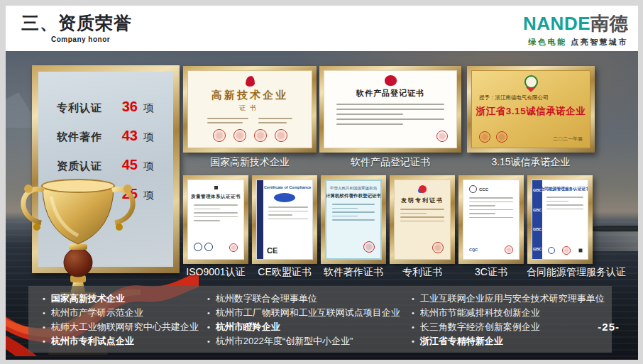 Image resolution: width=643 pixels, height=364 pixels. What do you see at coordinates (308, 299) in the screenshot?
I see `honor-item: 杭州数字联合会理事单位` at bounding box center [308, 299].